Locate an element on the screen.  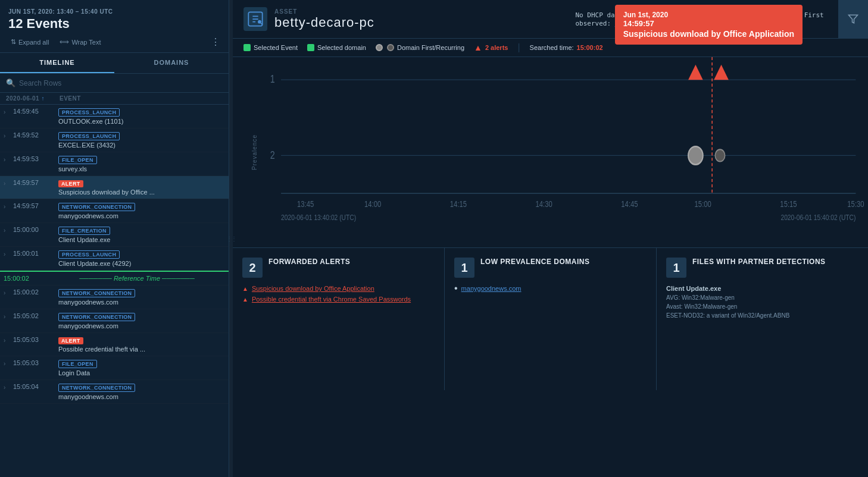
list-item: ESET-NOD32: a variant of Win32/Agent.ABN… is located at coordinates (762, 315).